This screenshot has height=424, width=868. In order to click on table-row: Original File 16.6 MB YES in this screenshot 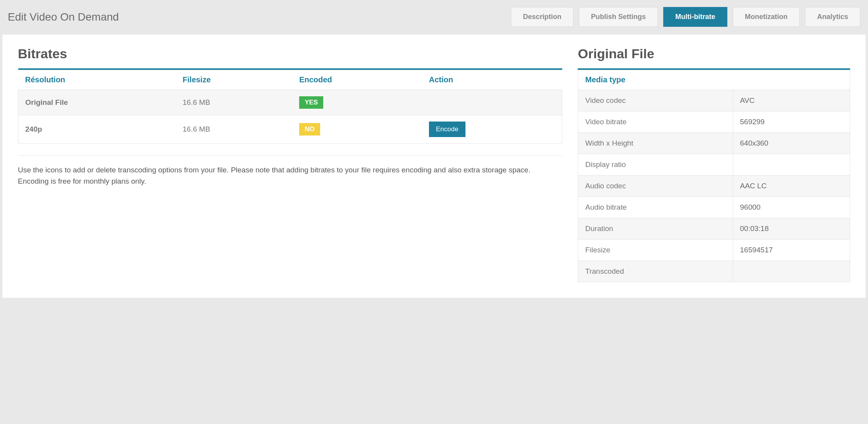, I will do `click(290, 103)`.